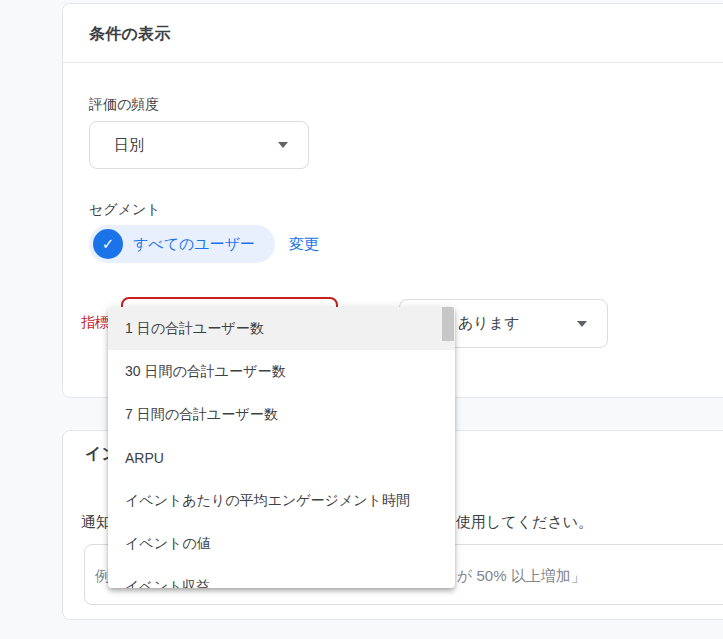 The height and width of the screenshot is (639, 723). Describe the element at coordinates (522, 576) in the screenshot. I see `input-placeholder-fragment-end: が 50% 以上増加」` at that location.